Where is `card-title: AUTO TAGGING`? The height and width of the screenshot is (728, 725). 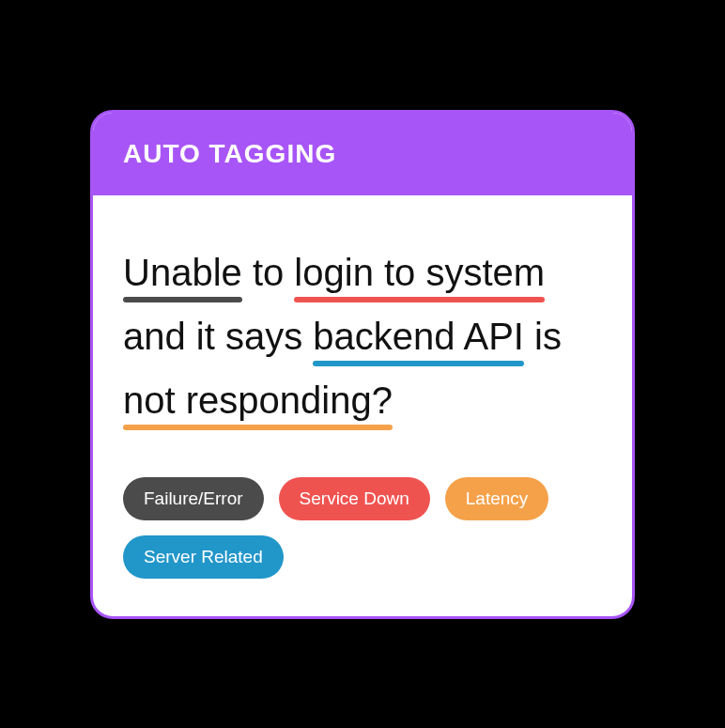
card-title: AUTO TAGGING is located at coordinates (362, 154).